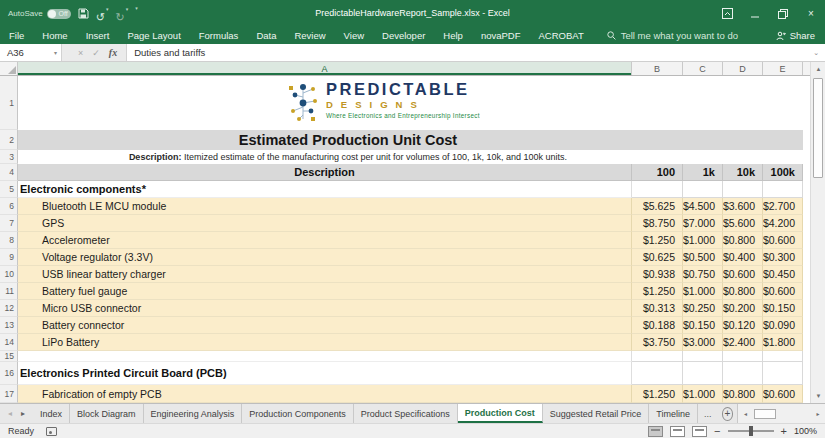 The height and width of the screenshot is (438, 825). Describe the element at coordinates (325, 326) in the screenshot. I see `item-label-cell: Battery connector` at that location.